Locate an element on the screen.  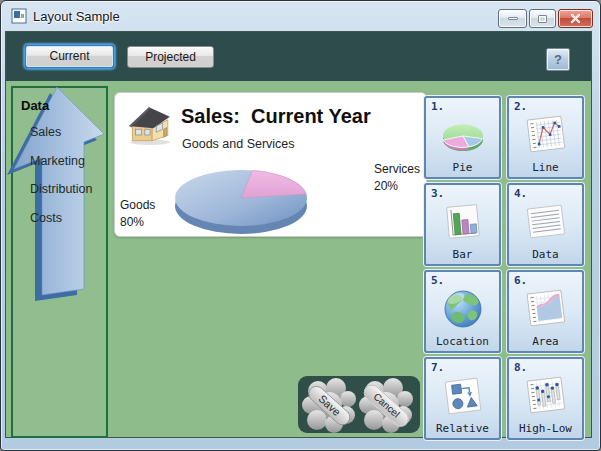
button-label: Bar is located at coordinates (462, 254).